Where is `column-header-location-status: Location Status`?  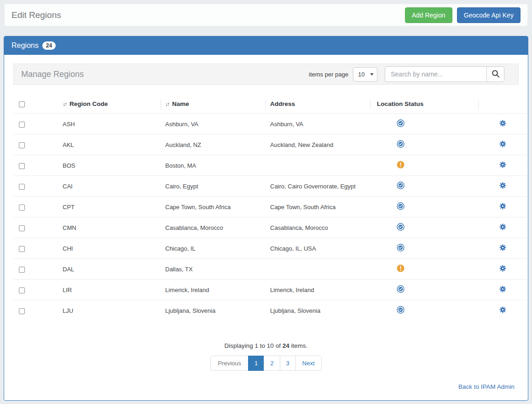
column-header-location-status: Location Status is located at coordinates (424, 104).